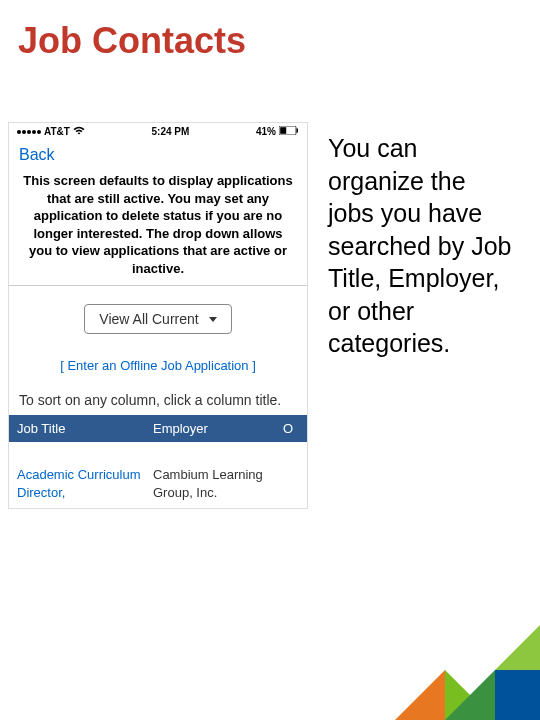  Describe the element at coordinates (270, 31) in the screenshot. I see `slide-title: Job Contacts` at that location.